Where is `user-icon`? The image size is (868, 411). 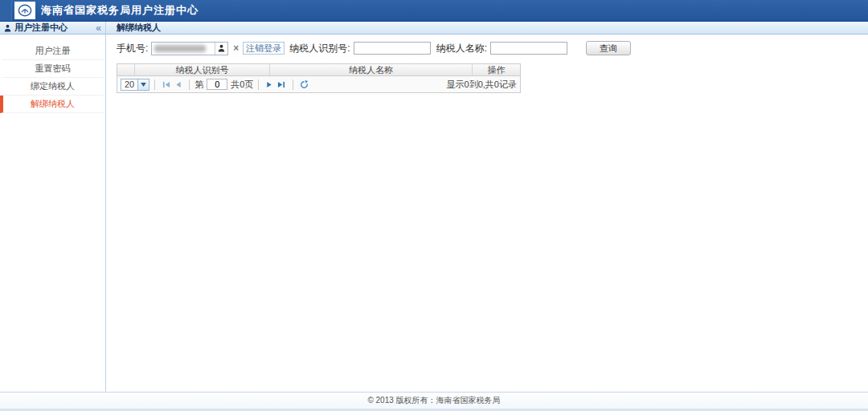 user-icon is located at coordinates (8, 28).